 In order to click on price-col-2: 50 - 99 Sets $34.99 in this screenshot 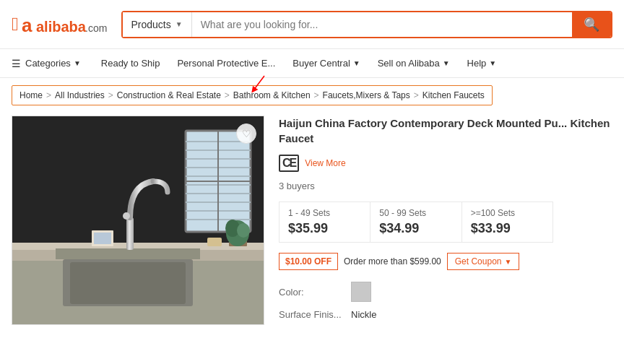, I will do `click(416, 222)`.